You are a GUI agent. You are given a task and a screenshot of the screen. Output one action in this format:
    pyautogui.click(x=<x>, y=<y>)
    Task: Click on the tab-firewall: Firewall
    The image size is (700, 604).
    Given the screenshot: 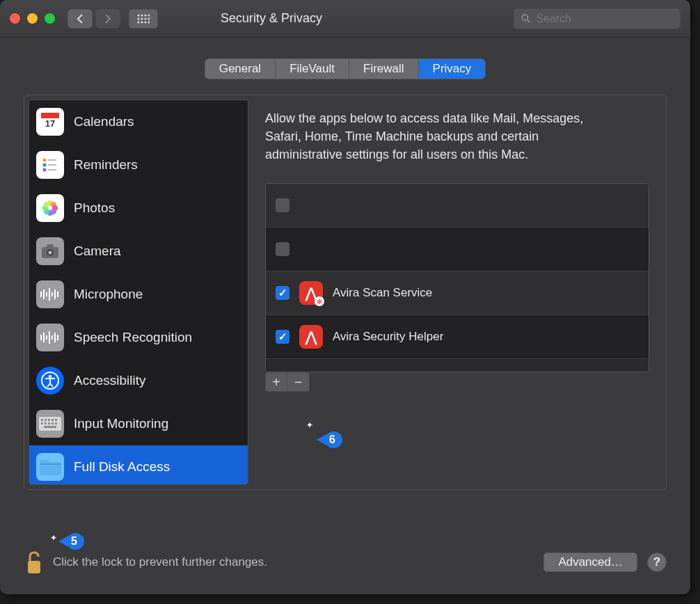 What is the action you would take?
    pyautogui.click(x=384, y=69)
    